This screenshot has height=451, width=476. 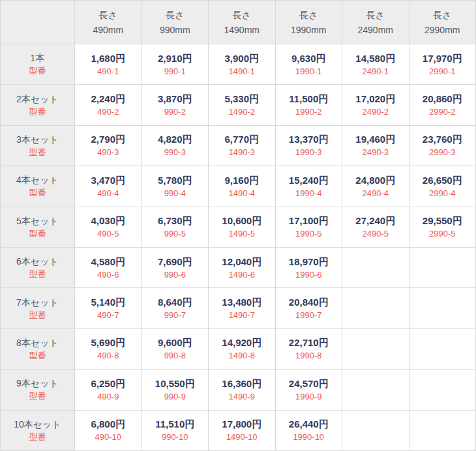 What do you see at coordinates (175, 180) in the screenshot?
I see `price-value: 5,780円` at bounding box center [175, 180].